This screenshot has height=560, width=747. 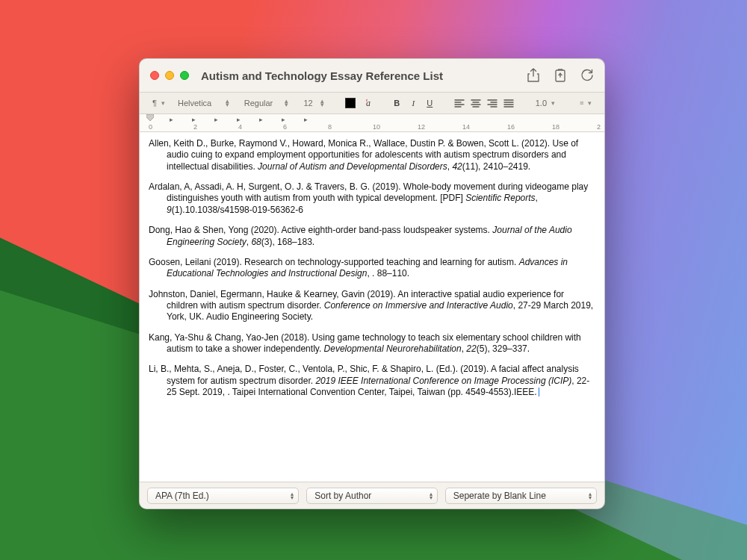 What do you see at coordinates (372, 123) in the screenshot?
I see `ruler: ▸ ▸ ▸ ▸ ▸ ▸ ▸ 0 2 4 6 8 10 12 14 16 18 2` at bounding box center [372, 123].